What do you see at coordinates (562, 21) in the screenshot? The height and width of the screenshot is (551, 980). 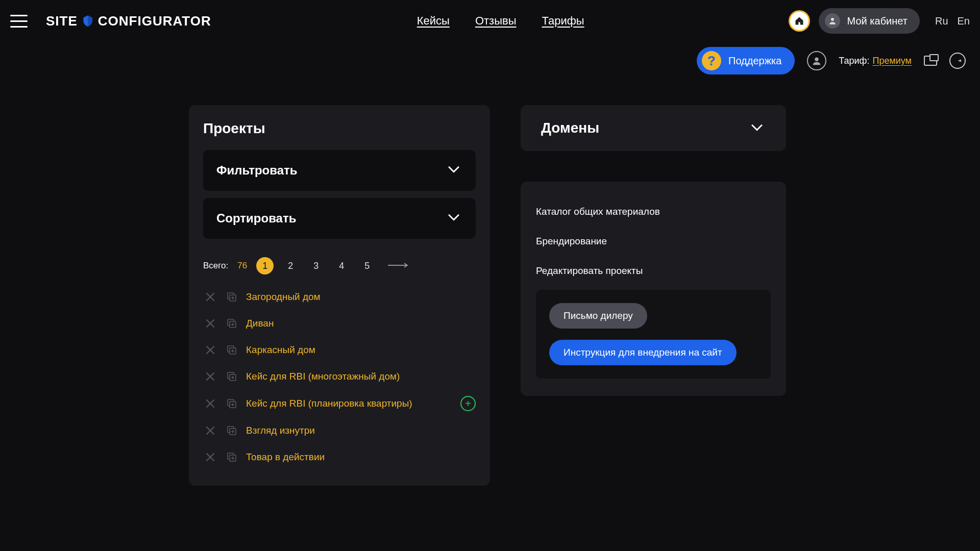 I see `nav-tariffs: Тарифы` at bounding box center [562, 21].